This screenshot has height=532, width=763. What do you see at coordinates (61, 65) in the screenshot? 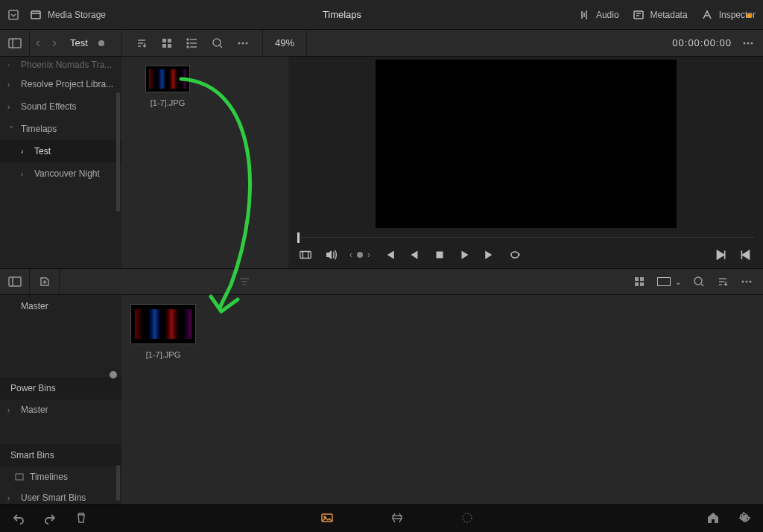
I see `tree-item: ›Phoenix Nomads Tra...` at bounding box center [61, 65].